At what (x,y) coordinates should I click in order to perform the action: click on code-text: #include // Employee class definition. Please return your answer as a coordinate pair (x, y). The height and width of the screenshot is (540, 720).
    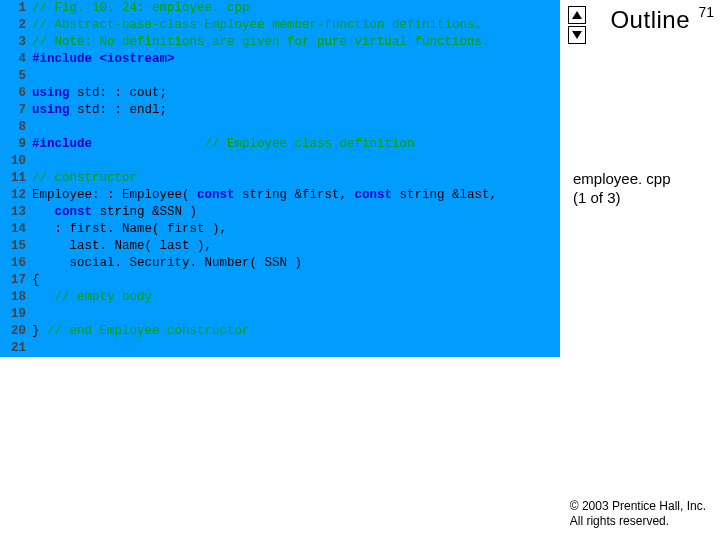
    Looking at the image, I should click on (296, 144).